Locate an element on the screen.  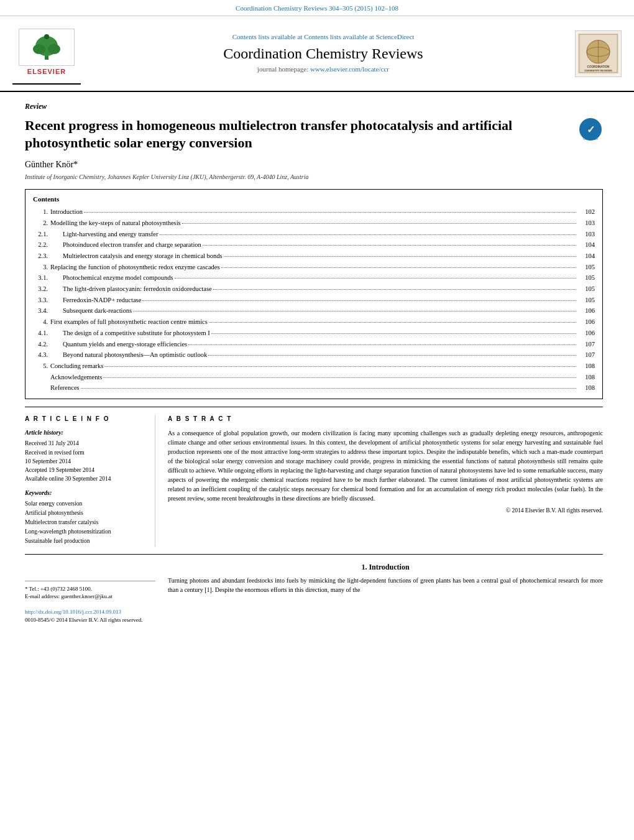
keyword-item: Solar energy conversion is located at coordinates (85, 504).